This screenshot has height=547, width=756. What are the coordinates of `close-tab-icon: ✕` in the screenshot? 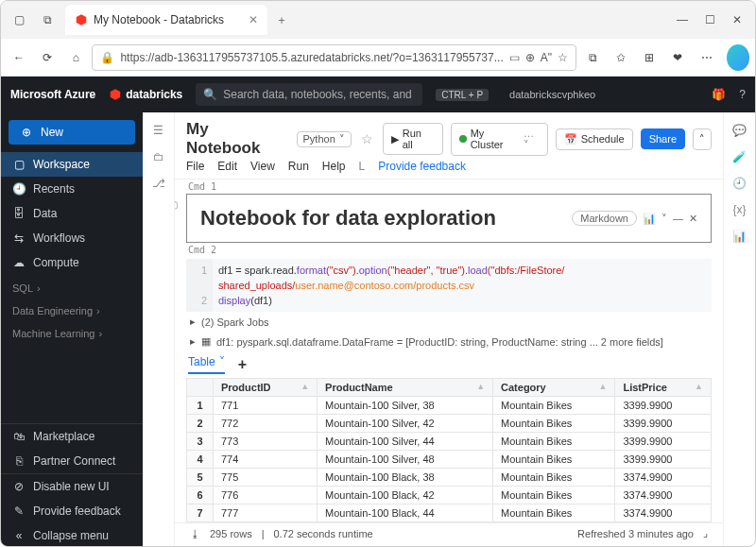 It's located at (253, 20).